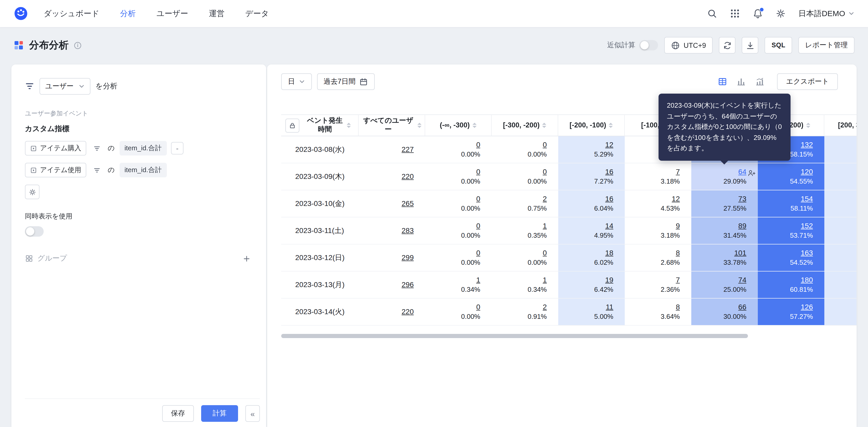  Describe the element at coordinates (292, 125) in the screenshot. I see `lock-column-icon` at that location.